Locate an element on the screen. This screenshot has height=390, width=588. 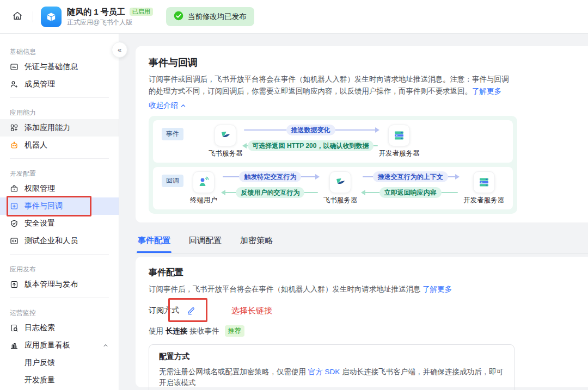
sidebar-item-test-org: 测试企业和人员 is located at coordinates (59, 241).